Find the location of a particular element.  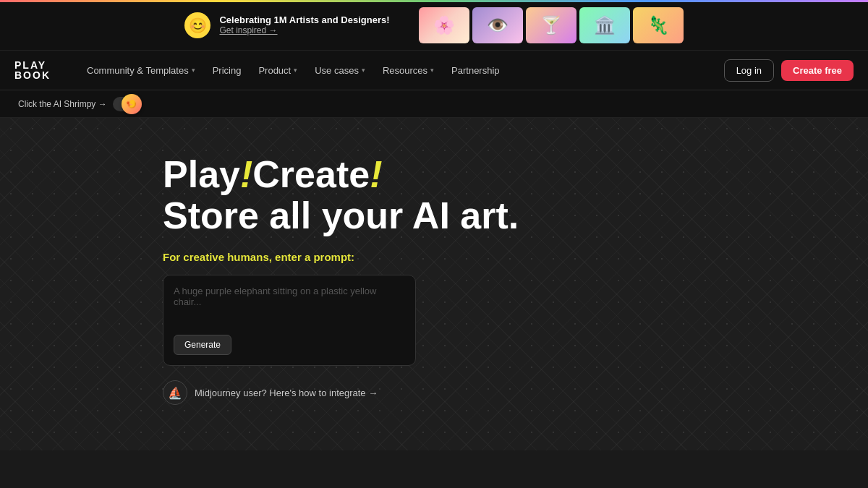

midjourney-text: Midjourney user? Here's how to integrate… is located at coordinates (286, 393).